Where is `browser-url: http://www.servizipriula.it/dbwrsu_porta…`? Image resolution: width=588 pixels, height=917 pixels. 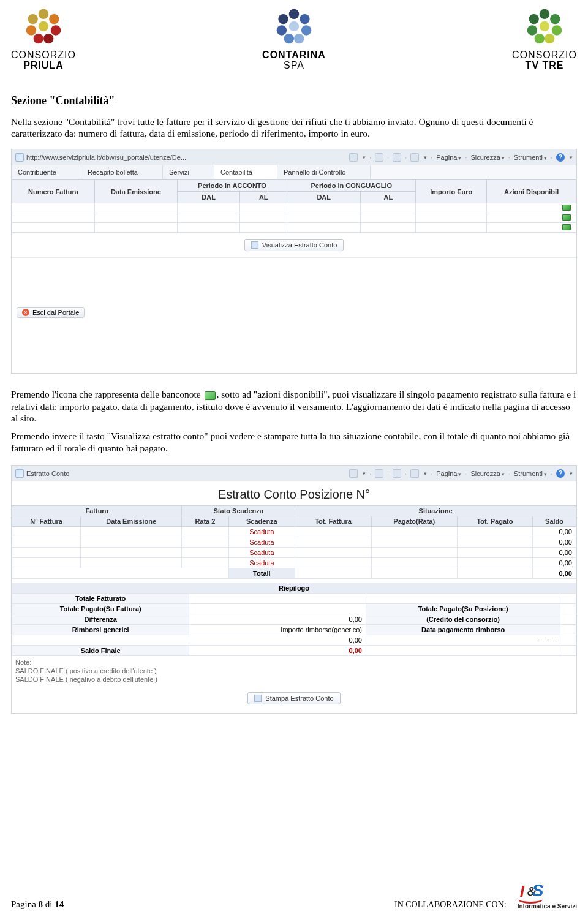 browser-url: http://www.servizipriula.it/dbwrsu_porta… is located at coordinates (186, 157).